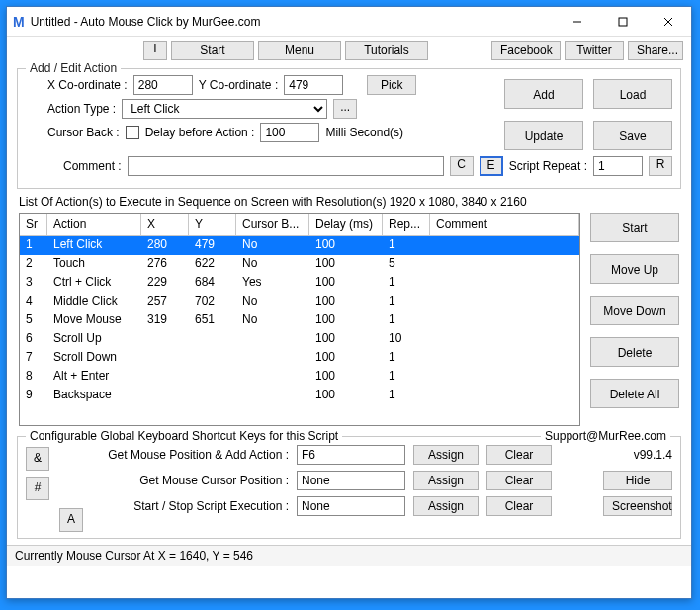 The width and height of the screenshot is (700, 610). Describe the element at coordinates (605, 436) in the screenshot. I see `support-link: Support@MurRee.com` at that location.